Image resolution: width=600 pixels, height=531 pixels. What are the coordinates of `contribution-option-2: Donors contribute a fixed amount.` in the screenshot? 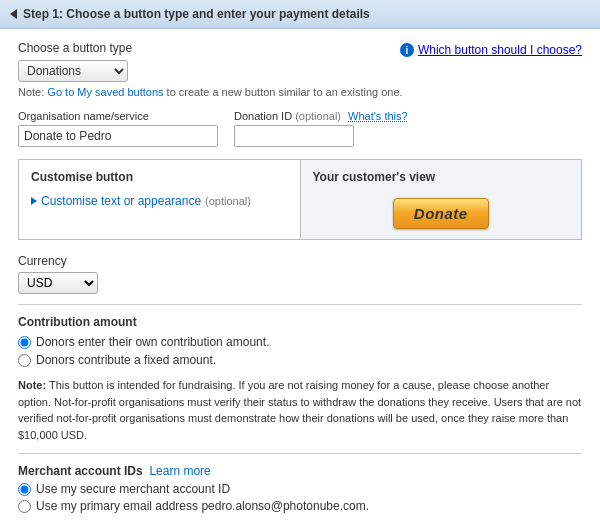 It's located at (126, 360).